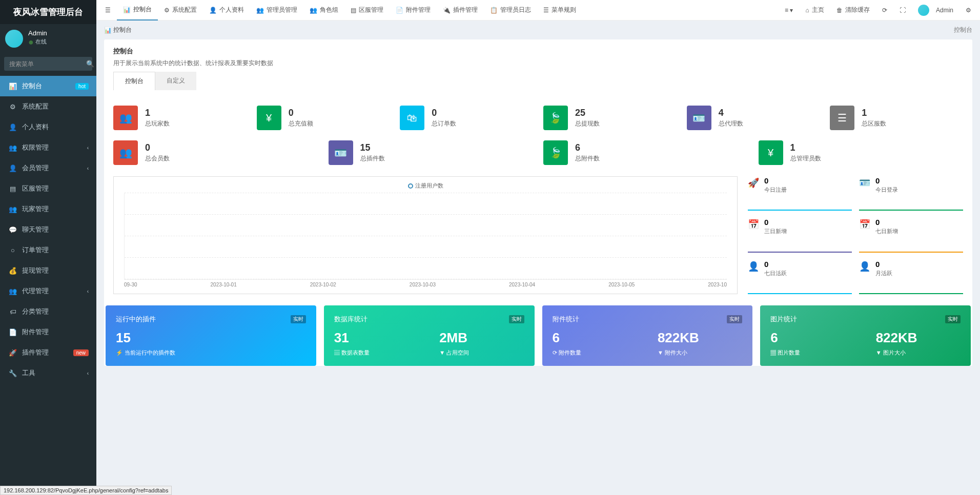  Describe the element at coordinates (48, 127) in the screenshot. I see `sidebar-item-2: 👤个人资料` at that location.